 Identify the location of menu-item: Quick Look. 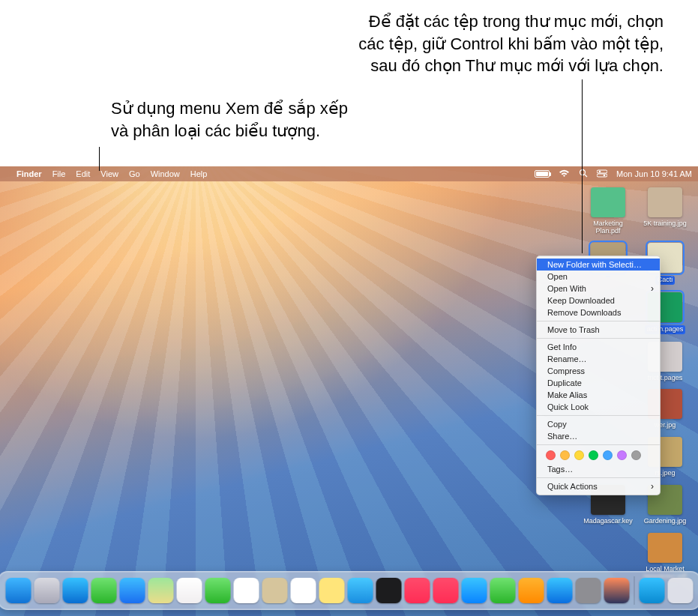
(598, 407).